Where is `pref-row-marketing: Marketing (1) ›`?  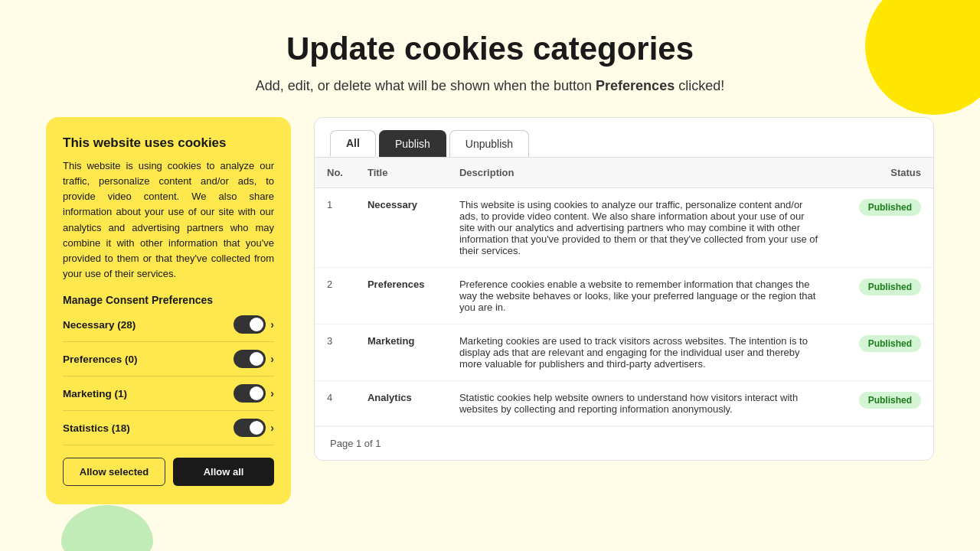
pref-row-marketing: Marketing (1) › is located at coordinates (168, 398).